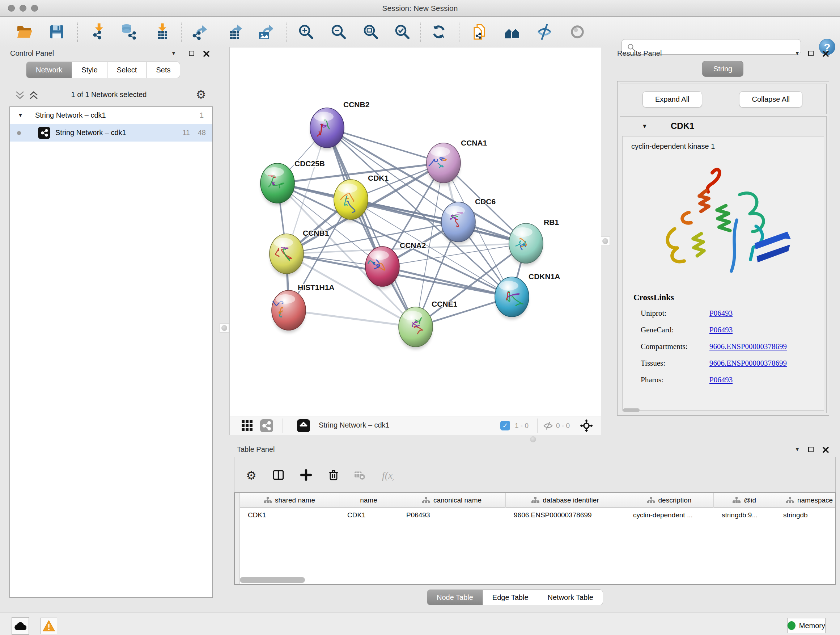  I want to click on table-toolbar-function-builder-button: f(x), so click(388, 475).